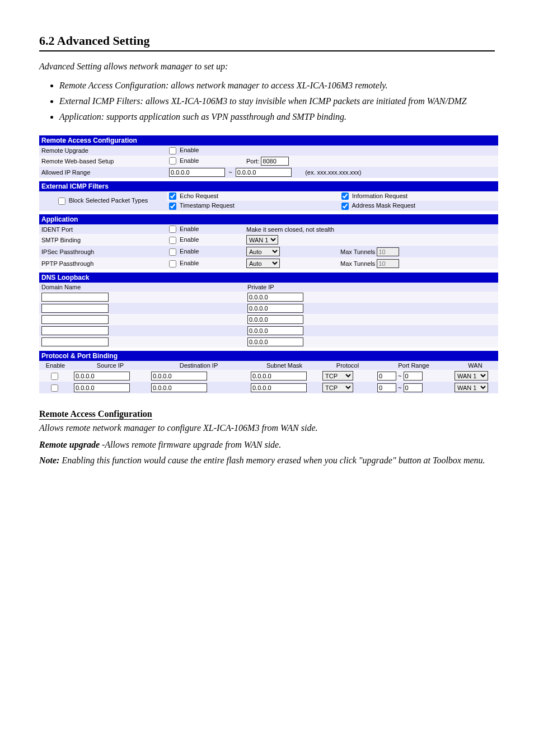 The width and height of the screenshot is (534, 756). I want to click on checkbox-remote-upgrade-enable, so click(172, 151).